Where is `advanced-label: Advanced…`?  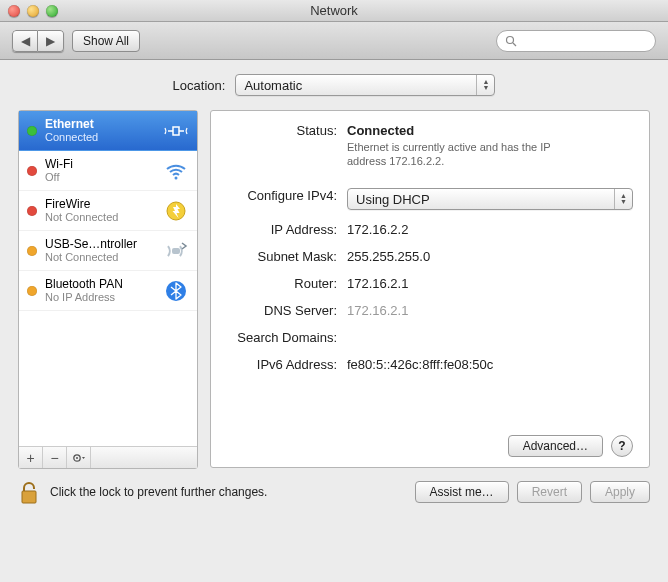
advanced-label: Advanced… is located at coordinates (556, 446).